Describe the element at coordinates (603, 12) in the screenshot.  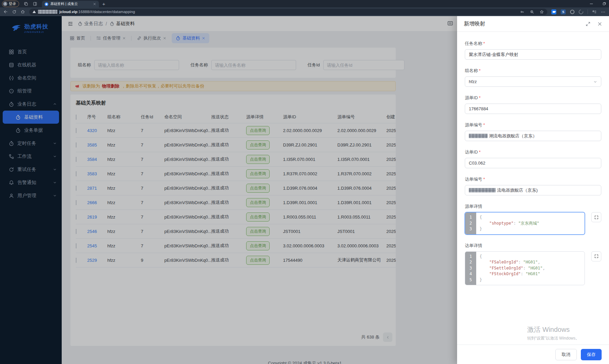
I see `browser-menu-icon: ⋯` at that location.